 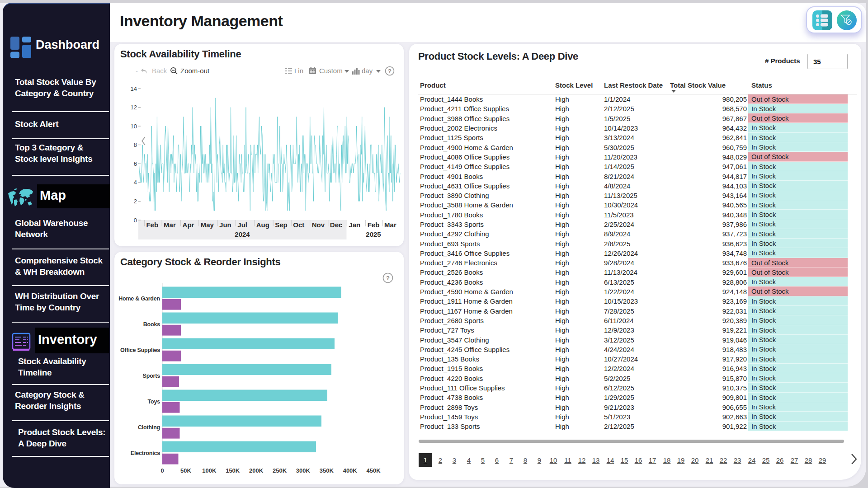 What do you see at coordinates (208, 225) in the screenshot?
I see `svg-text: May` at bounding box center [208, 225].